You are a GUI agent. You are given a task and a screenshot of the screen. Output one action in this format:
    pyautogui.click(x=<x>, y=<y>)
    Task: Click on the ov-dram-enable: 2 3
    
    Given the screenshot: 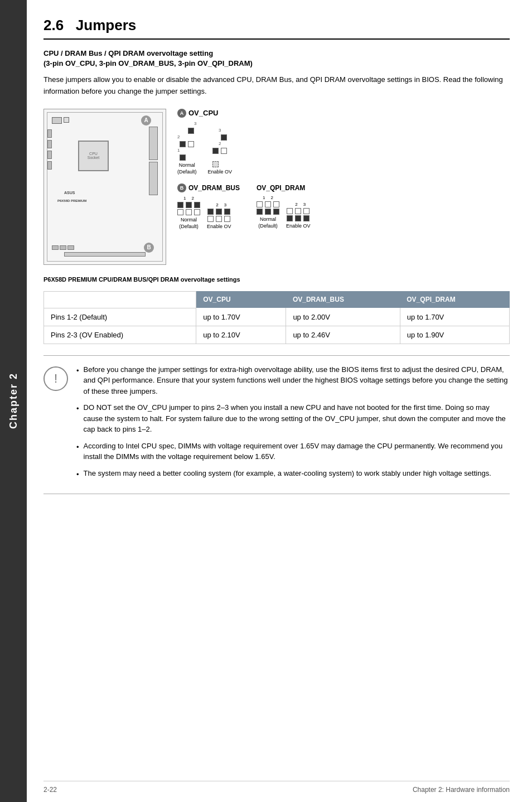 What is the action you would take?
    pyautogui.click(x=219, y=216)
    